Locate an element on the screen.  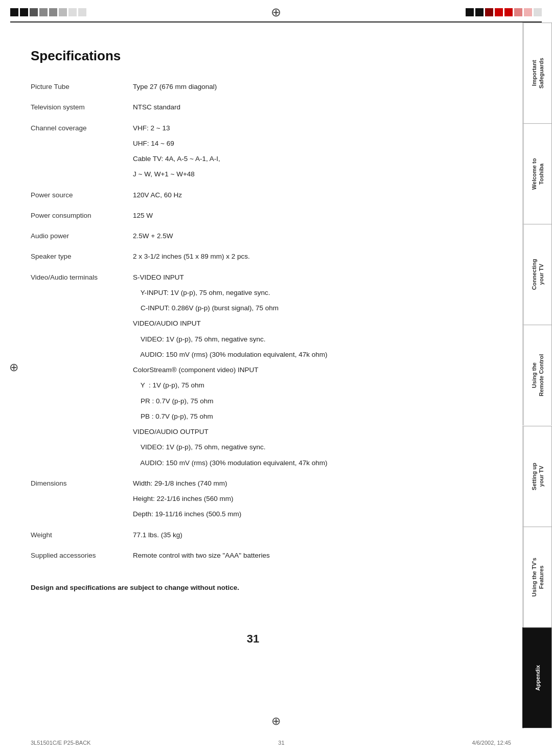
notice-text: Design and specifications are subject to… is located at coordinates (253, 588).